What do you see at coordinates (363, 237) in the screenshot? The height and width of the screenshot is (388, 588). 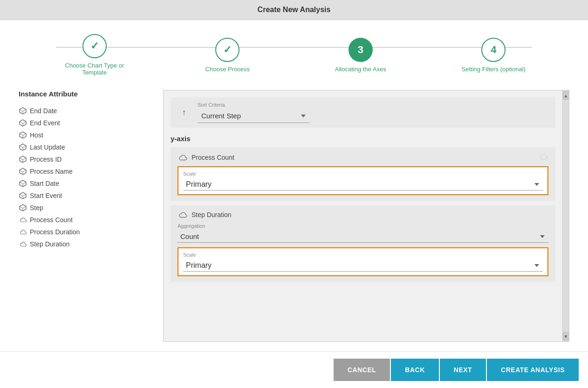 I see `aggregation-select: Count Sum Average Min Max` at bounding box center [363, 237].